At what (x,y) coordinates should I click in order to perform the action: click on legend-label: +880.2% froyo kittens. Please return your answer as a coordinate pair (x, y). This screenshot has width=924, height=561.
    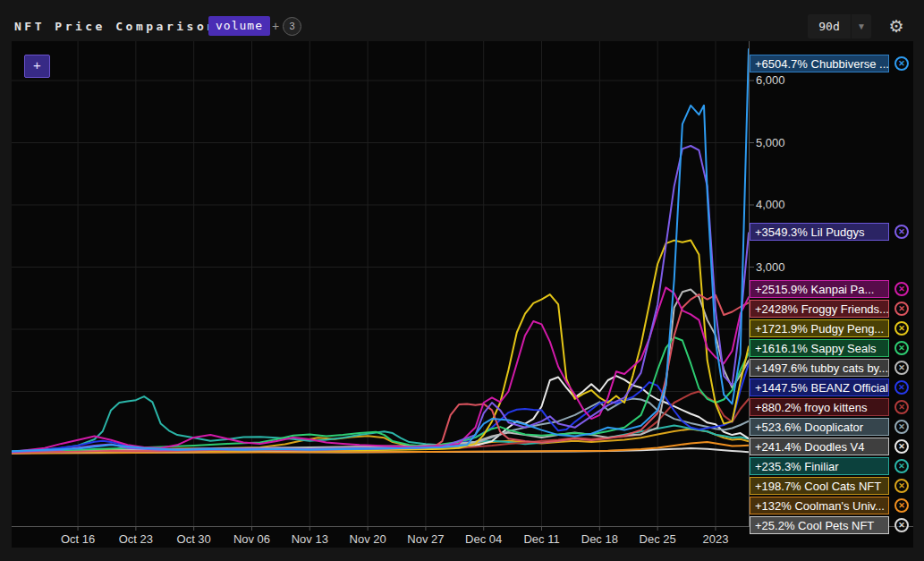
    Looking at the image, I should click on (809, 406).